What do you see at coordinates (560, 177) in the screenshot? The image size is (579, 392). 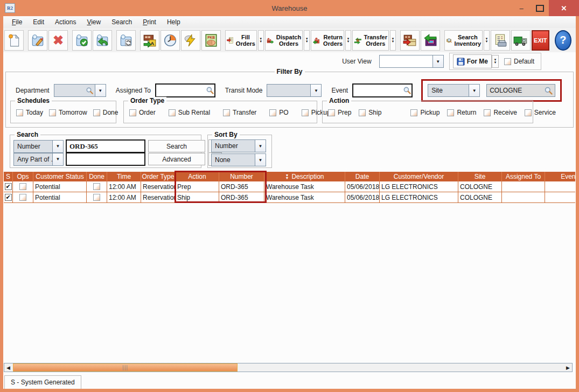 I see `col-header-event: Event` at bounding box center [560, 177].